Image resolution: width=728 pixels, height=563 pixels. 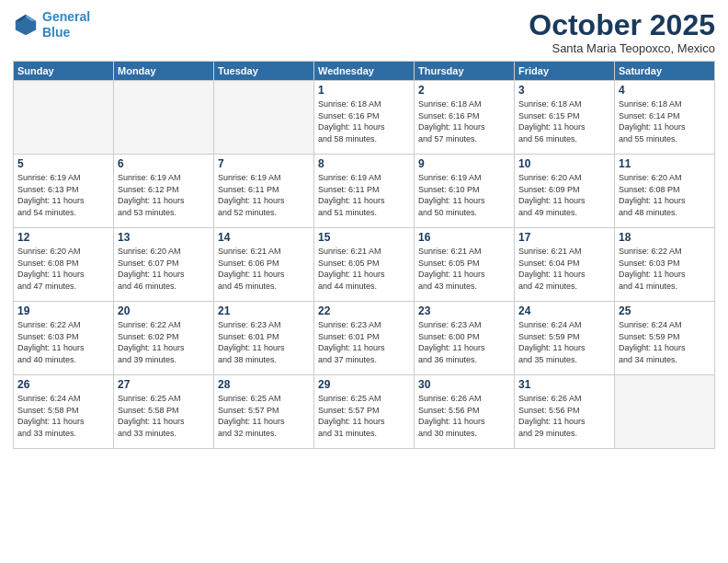 What do you see at coordinates (364, 72) in the screenshot?
I see `weekday-header-wednesday: Wednesday` at bounding box center [364, 72].